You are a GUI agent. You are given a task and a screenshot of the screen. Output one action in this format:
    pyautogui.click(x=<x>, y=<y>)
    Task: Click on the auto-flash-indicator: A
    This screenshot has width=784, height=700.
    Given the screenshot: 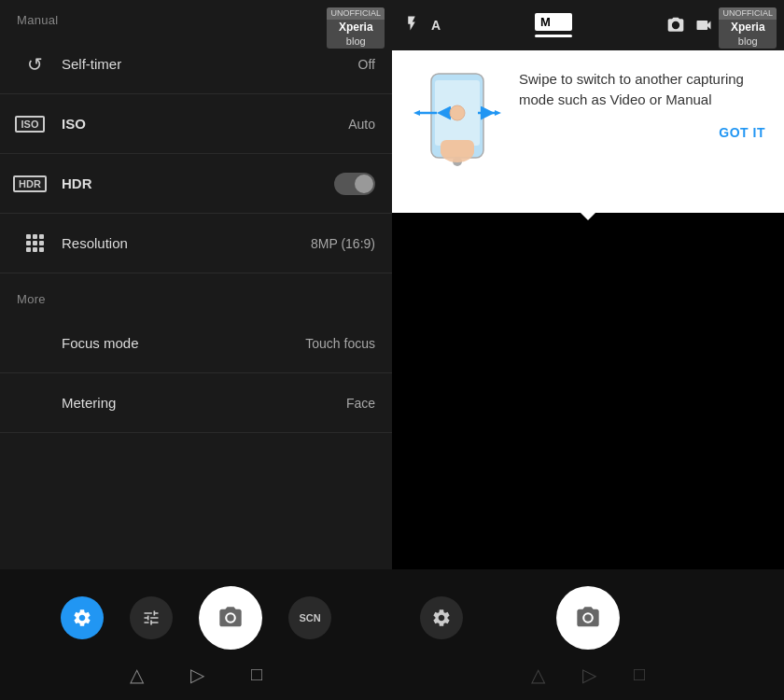 What is the action you would take?
    pyautogui.click(x=436, y=25)
    